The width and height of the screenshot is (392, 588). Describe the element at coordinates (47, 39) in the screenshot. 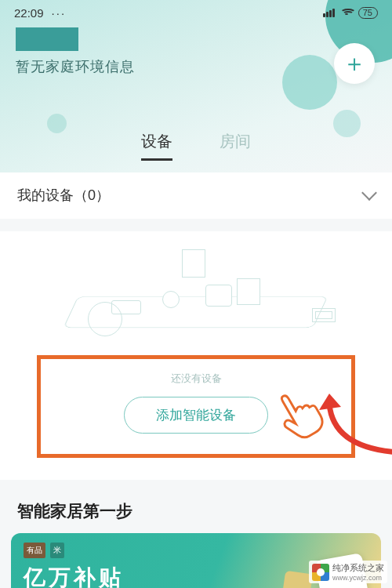

I see `header-placeholder-block` at that location.